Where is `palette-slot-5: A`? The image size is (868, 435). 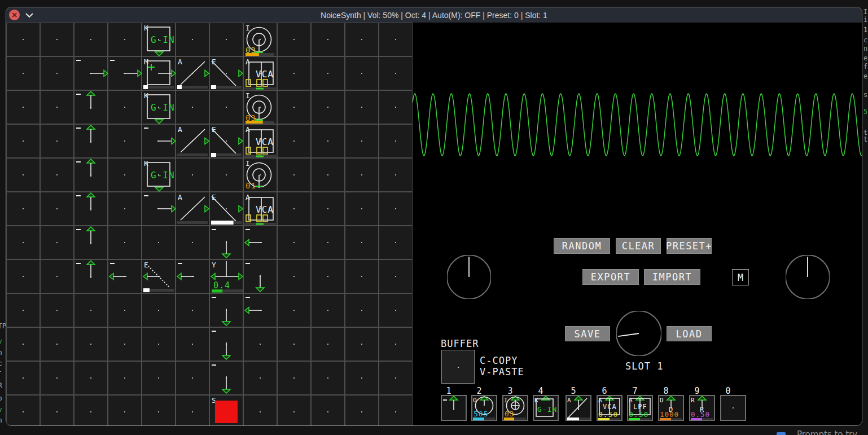 palette-slot-5: A is located at coordinates (578, 408).